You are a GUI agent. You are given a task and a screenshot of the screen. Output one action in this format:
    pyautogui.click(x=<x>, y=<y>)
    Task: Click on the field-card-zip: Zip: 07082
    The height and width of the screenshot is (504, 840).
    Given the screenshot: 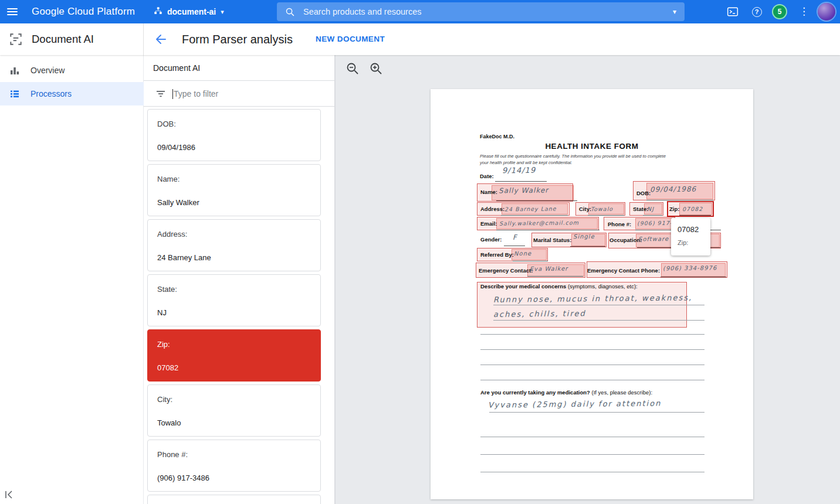 What is the action you would take?
    pyautogui.click(x=234, y=355)
    